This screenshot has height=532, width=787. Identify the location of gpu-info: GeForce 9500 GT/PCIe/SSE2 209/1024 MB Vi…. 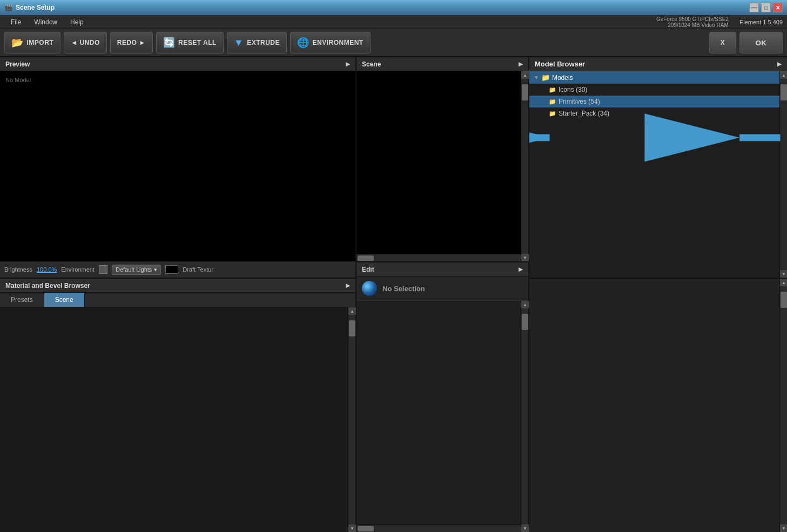
(692, 22).